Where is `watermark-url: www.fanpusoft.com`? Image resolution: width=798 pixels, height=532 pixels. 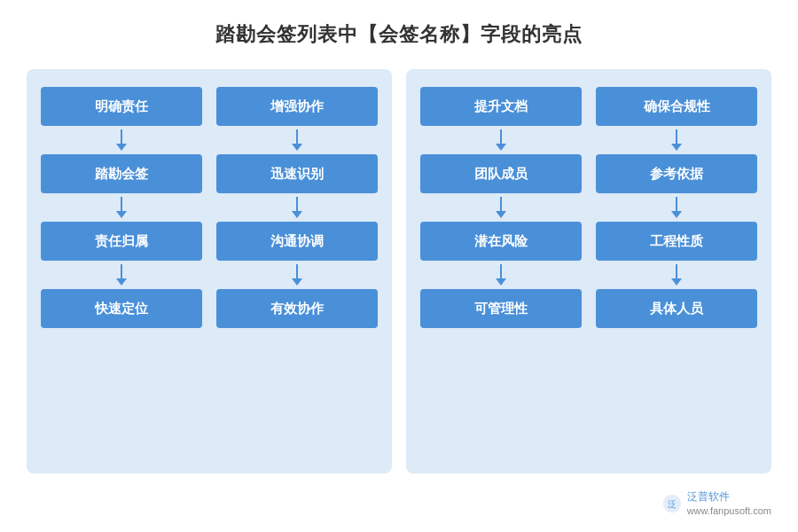
watermark-url: www.fanpusoft.com is located at coordinates (729, 511).